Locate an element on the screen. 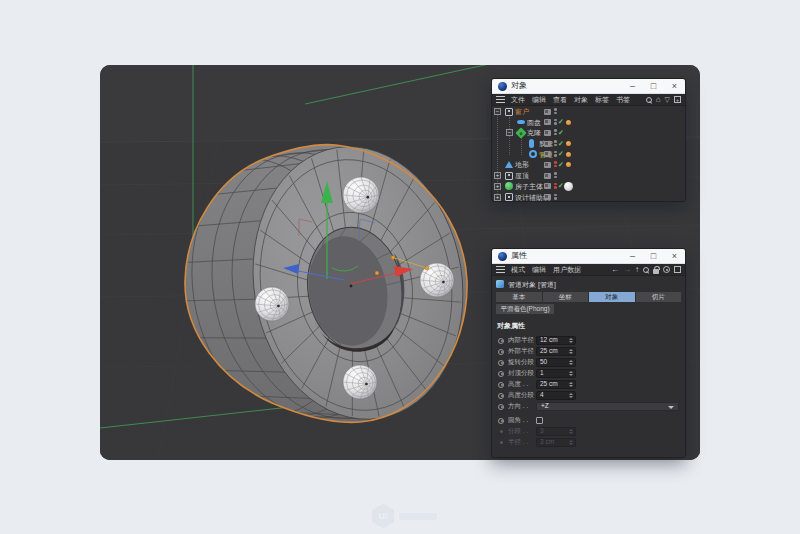 The image size is (800, 534). tree-row-管道: 管道✓ is located at coordinates (588, 154).